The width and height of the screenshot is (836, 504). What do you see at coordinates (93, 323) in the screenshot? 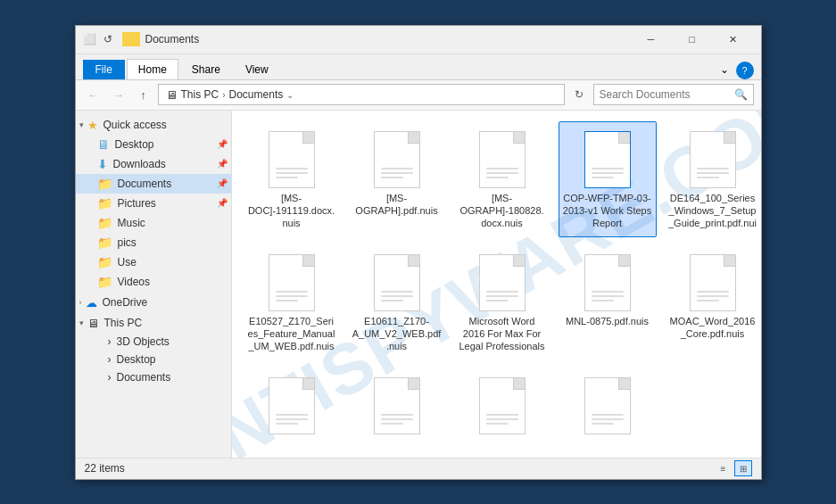
I see `this-pc-icon: 🖥` at bounding box center [93, 323].